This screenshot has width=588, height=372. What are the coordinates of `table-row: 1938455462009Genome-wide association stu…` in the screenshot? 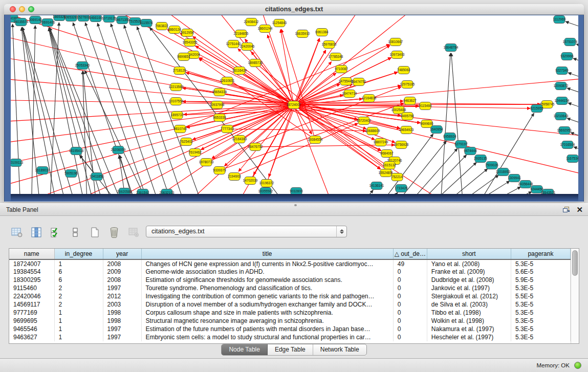 It's located at (290, 272).